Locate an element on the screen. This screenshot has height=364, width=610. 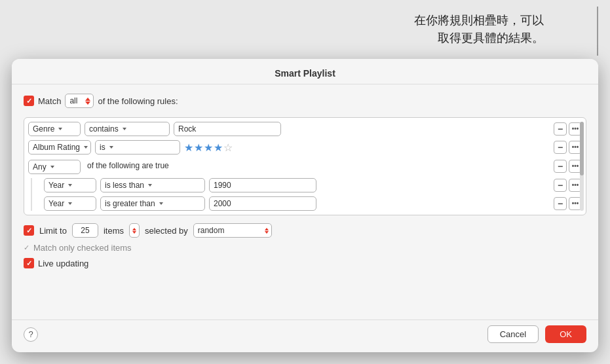
sub-rule-0-value is located at coordinates (263, 185).